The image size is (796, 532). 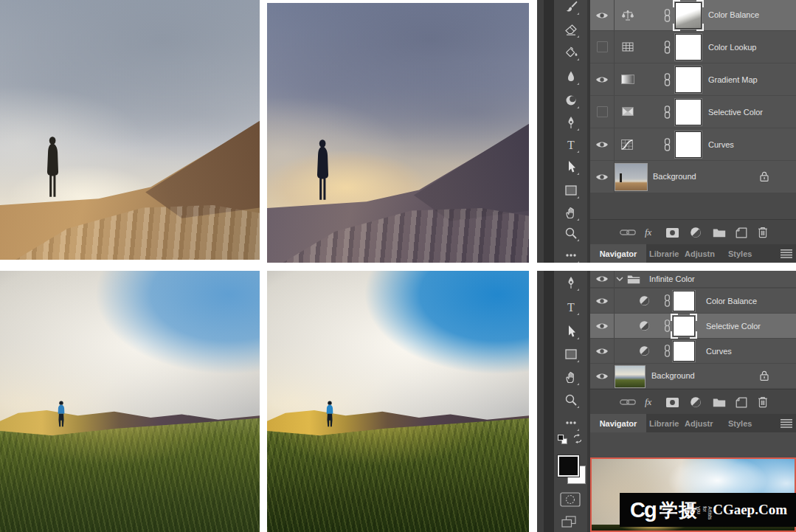 What do you see at coordinates (571, 401) in the screenshot?
I see `toolbar` at bounding box center [571, 401].